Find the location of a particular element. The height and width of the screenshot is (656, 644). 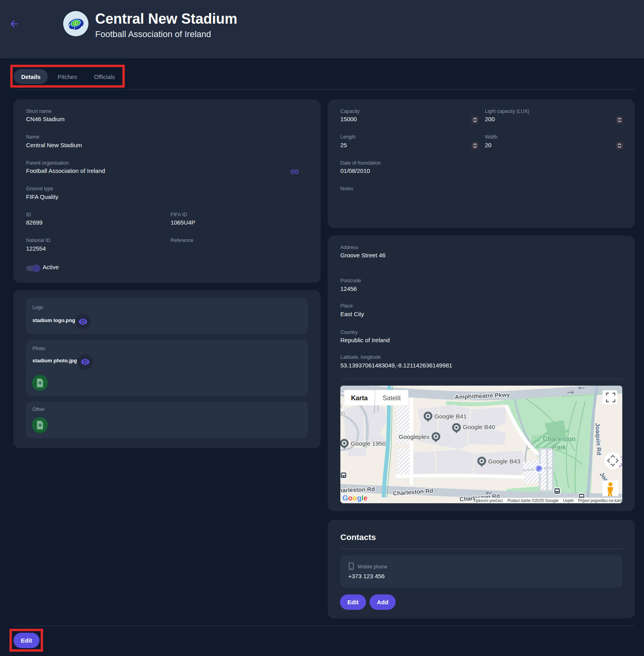

svg-text: Google is located at coordinates (355, 498).